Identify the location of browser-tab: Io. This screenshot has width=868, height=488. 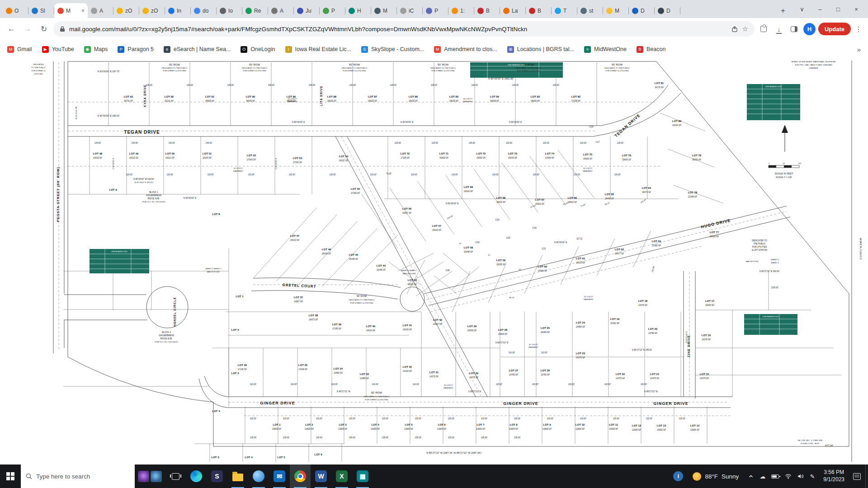
(230, 11).